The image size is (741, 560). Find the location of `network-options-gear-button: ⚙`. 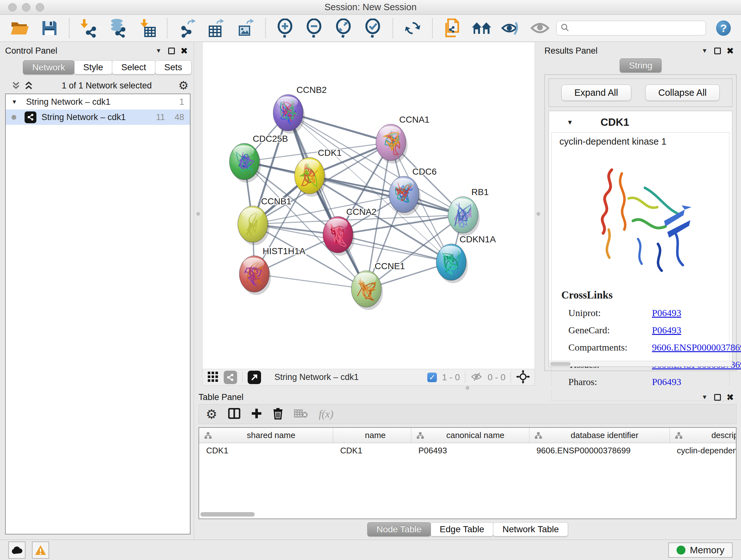

network-options-gear-button: ⚙ is located at coordinates (184, 85).